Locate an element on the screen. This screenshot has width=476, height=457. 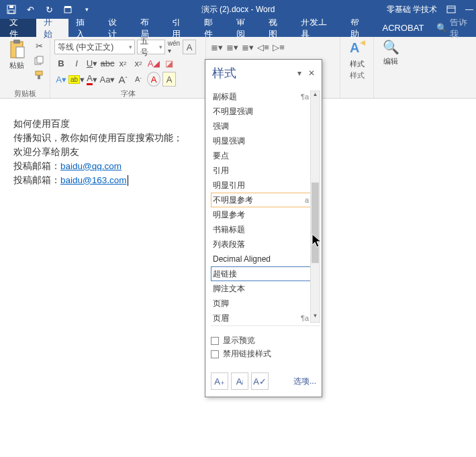
tab-layout: 布局 is located at coordinates (149, 28).